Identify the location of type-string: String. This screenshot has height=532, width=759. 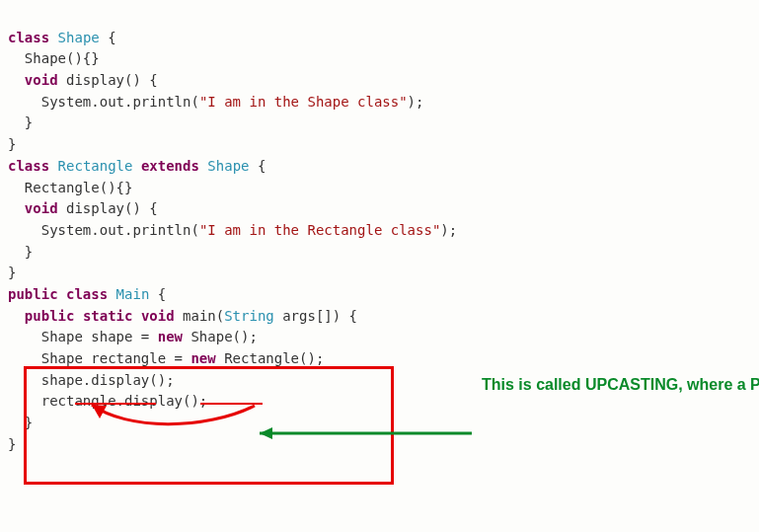
(249, 316).